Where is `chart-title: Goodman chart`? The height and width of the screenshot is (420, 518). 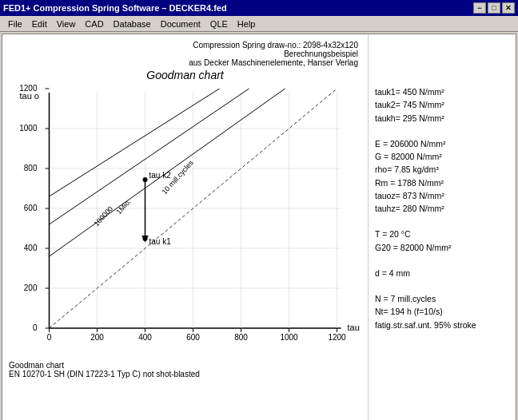 chart-title: Goodman chart is located at coordinates (185, 75).